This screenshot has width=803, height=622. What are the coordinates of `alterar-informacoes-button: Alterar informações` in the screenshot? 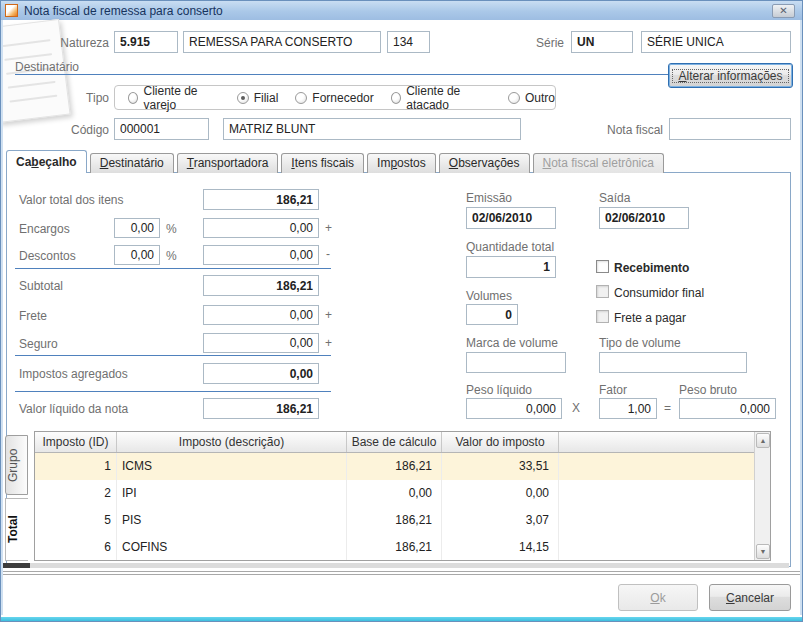 It's located at (730, 76).